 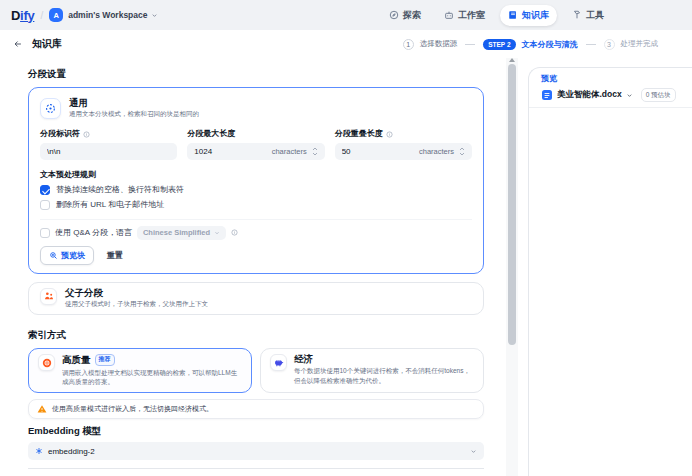 What do you see at coordinates (464, 16) in the screenshot?
I see `nav-item-studio: 工作室` at bounding box center [464, 16].